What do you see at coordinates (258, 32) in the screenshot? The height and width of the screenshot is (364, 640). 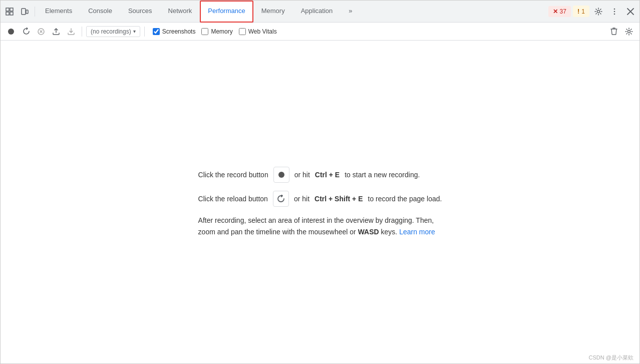 I see `web-vitals-checkbox-label: Web Vitals` at bounding box center [258, 32].